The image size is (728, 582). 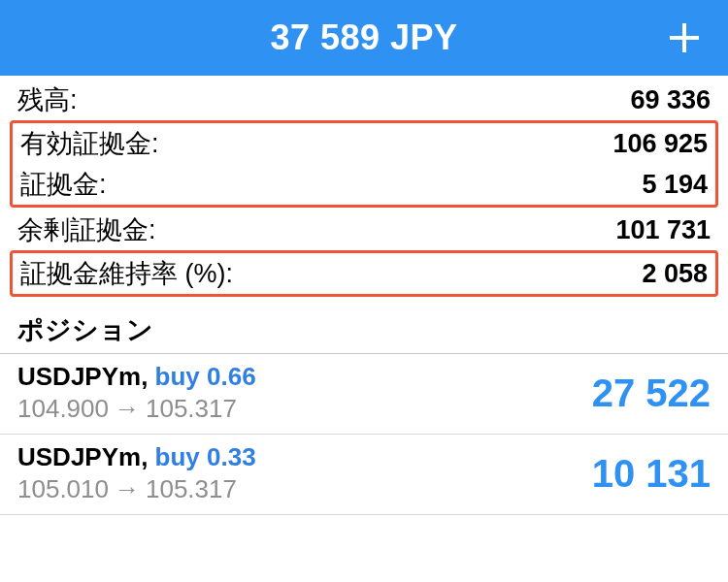 What do you see at coordinates (87, 230) in the screenshot?
I see `free-margin-label: 余剰証拠金:` at bounding box center [87, 230].